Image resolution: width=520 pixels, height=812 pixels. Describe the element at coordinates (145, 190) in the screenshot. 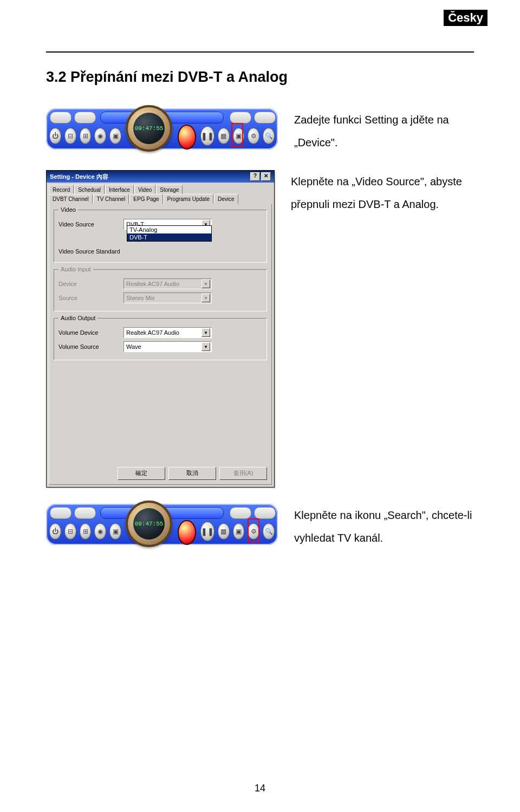

I see `tab-video: Video` at that location.